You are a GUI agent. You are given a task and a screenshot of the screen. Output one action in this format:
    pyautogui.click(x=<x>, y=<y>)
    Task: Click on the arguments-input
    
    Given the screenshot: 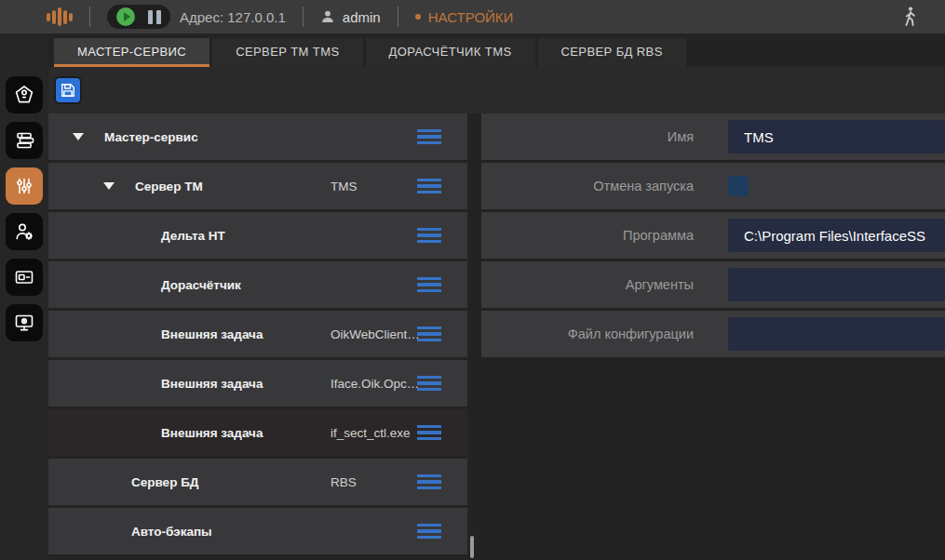 What is the action you would take?
    pyautogui.click(x=836, y=285)
    